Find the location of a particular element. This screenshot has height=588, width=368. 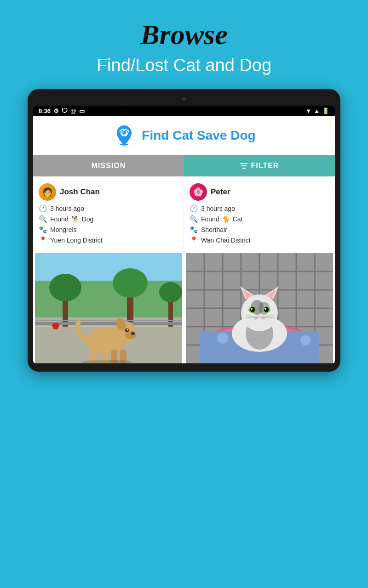

time-row-1: 🕐 3 hours ago is located at coordinates (109, 209).